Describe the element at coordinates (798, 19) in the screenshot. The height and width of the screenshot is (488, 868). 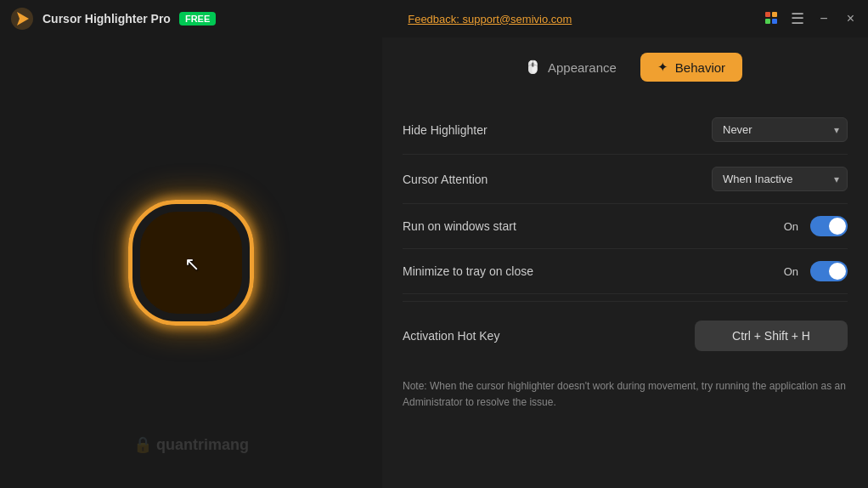
I see `menu-icon: ☰` at that location.